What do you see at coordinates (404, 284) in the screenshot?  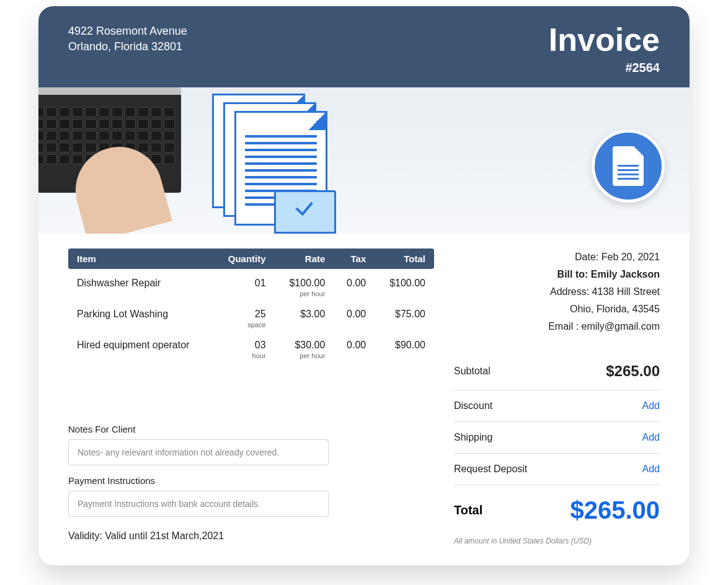 I see `cell-total: $100.00` at bounding box center [404, 284].